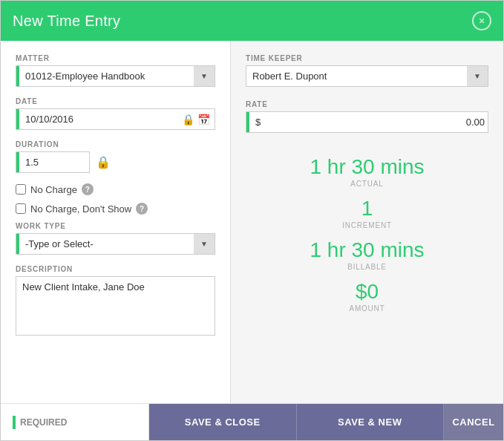 The image size is (504, 441). I want to click on rate-field-group: RATE $, so click(367, 121).